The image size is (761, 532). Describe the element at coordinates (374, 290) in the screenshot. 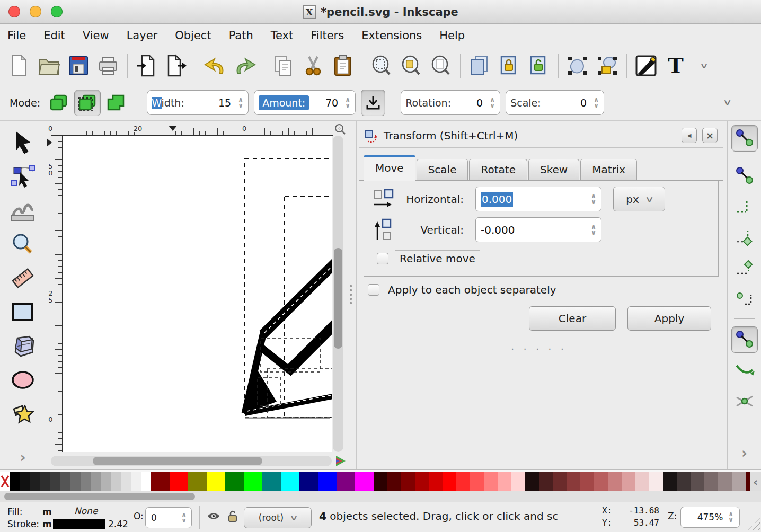

I see `apply-each-checkbox` at that location.